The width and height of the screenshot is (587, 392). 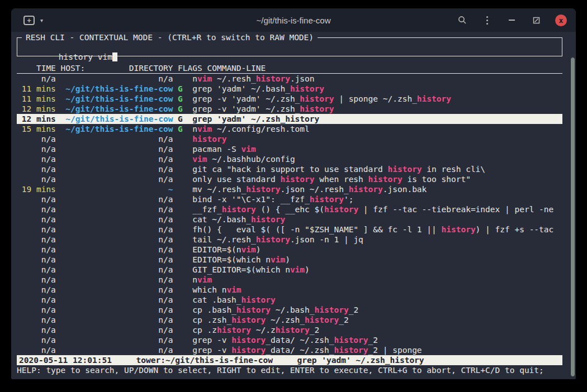 I want to click on search-input: history vim, so click(x=290, y=55).